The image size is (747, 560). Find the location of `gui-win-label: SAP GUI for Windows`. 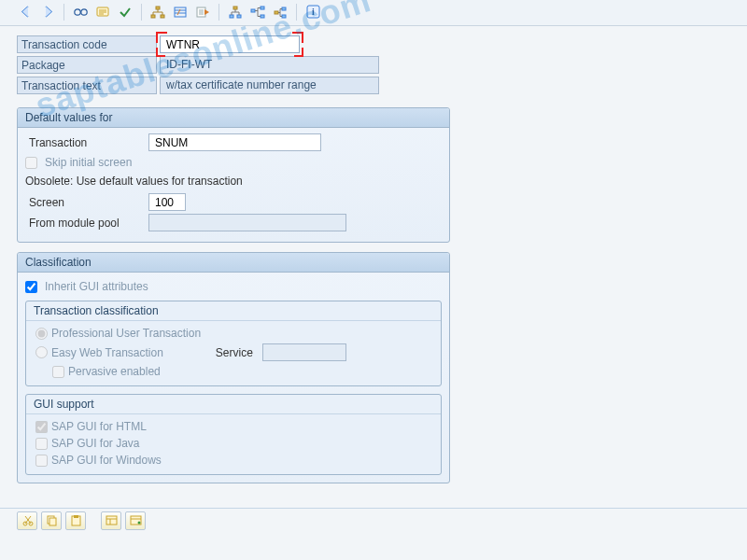

gui-win-label: SAP GUI for Windows is located at coordinates (106, 460).